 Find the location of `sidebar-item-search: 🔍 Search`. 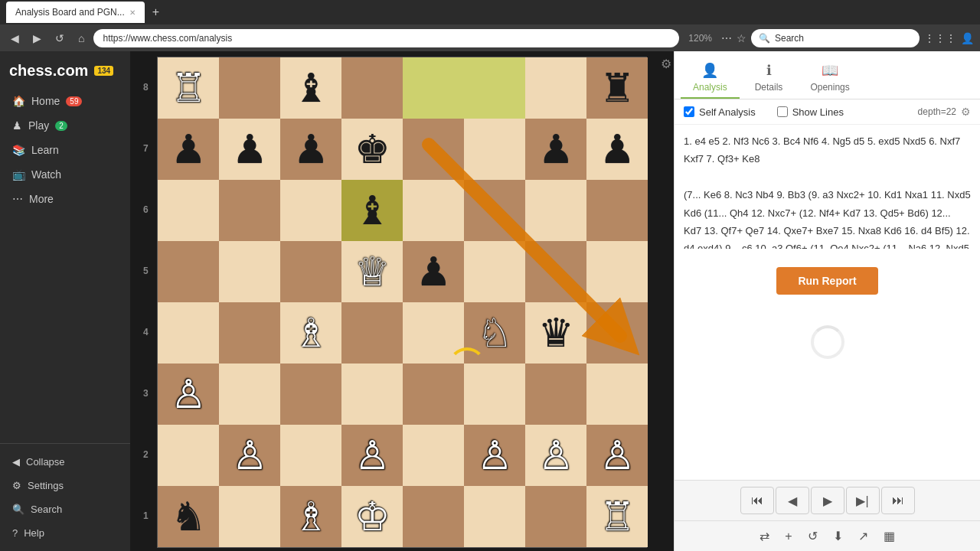

sidebar-item-search: 🔍 Search is located at coordinates (65, 510).